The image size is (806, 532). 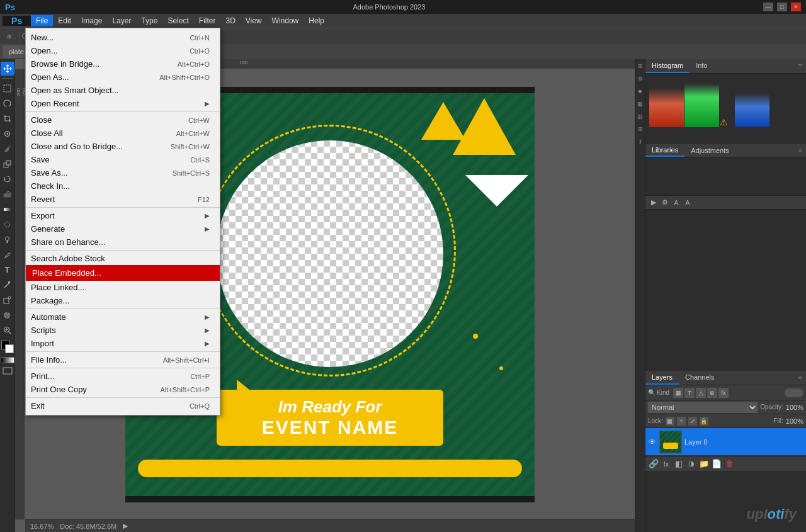 I want to click on tab-channels: Channels, so click(x=700, y=378).